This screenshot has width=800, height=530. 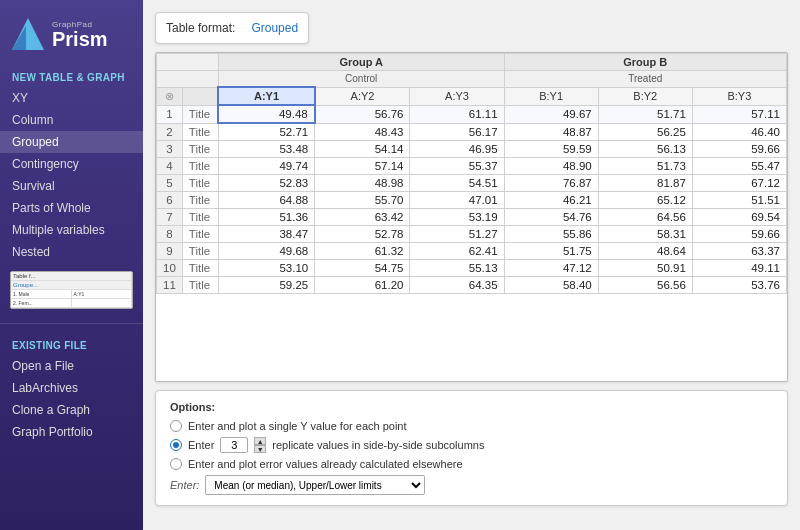 What do you see at coordinates (72, 164) in the screenshot?
I see `sidebar-item-contingency: Contingency` at bounding box center [72, 164].